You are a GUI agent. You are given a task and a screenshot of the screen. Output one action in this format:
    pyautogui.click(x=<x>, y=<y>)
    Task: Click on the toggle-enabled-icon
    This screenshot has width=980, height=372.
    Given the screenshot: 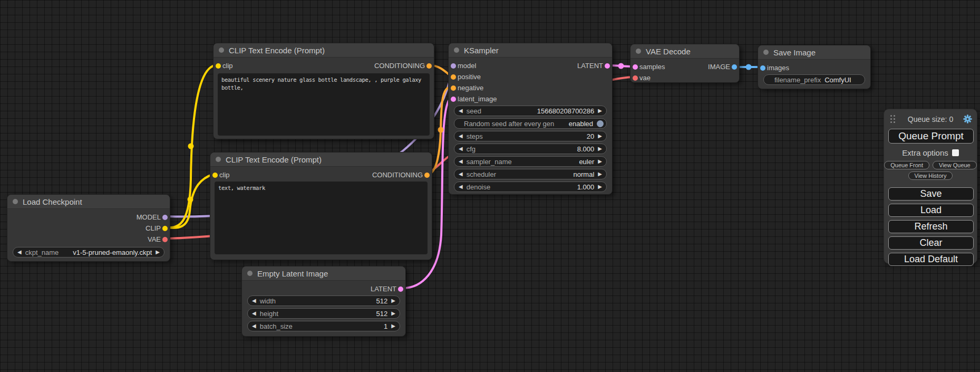 What is the action you would take?
    pyautogui.click(x=600, y=123)
    